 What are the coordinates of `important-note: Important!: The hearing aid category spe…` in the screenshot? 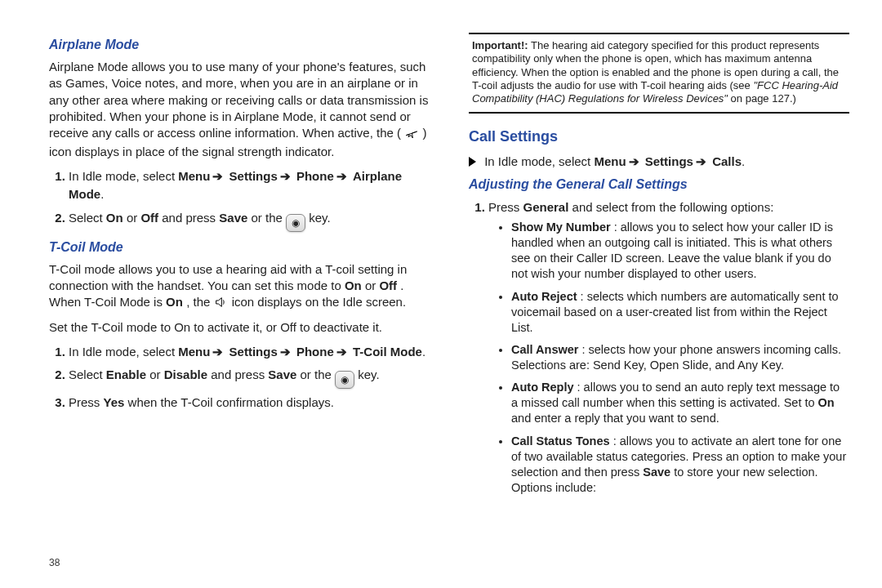 It's located at (659, 74).